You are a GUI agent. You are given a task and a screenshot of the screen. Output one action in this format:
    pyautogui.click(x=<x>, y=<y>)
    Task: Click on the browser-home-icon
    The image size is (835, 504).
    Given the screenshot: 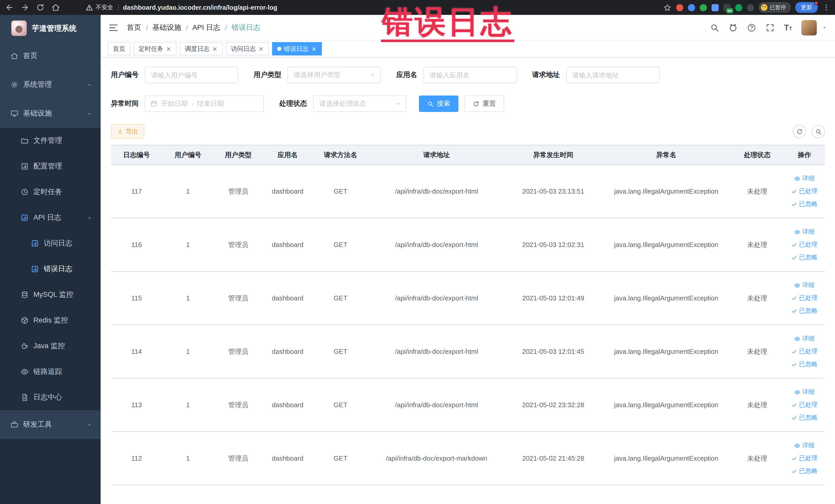 What is the action you would take?
    pyautogui.click(x=56, y=7)
    